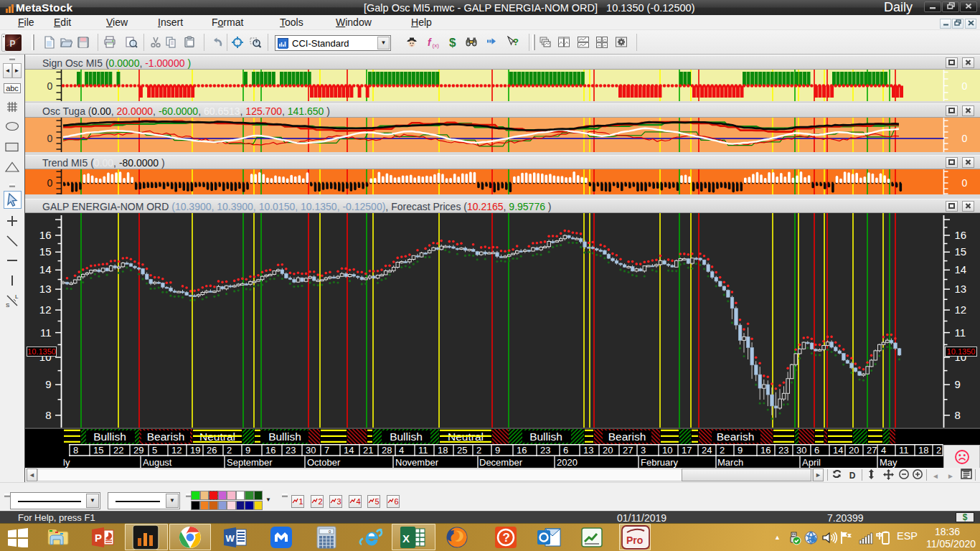 The height and width of the screenshot is (551, 980). I want to click on svg-text: ly, so click(67, 462).